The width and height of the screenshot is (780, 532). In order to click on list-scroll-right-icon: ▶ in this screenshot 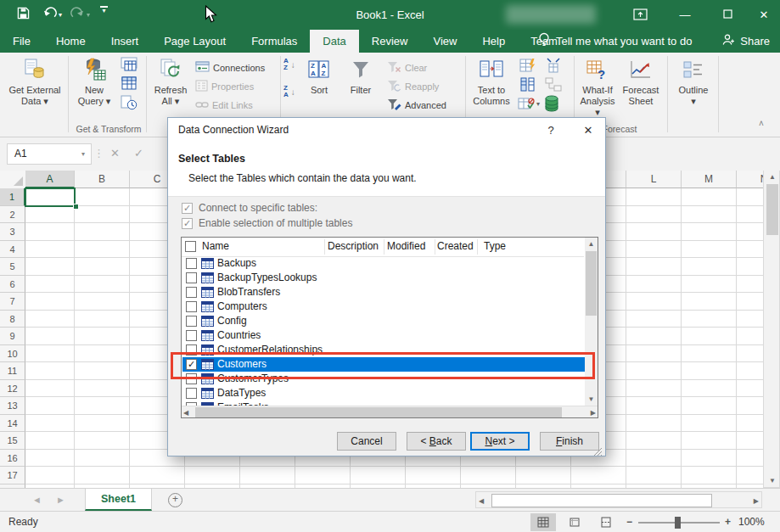, I will do `click(593, 412)`.